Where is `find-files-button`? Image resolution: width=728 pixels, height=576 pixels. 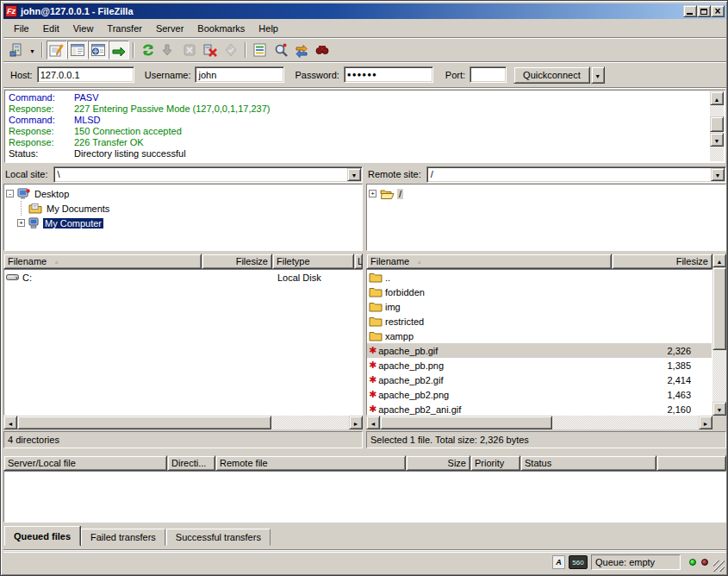 find-files-button is located at coordinates (322, 50).